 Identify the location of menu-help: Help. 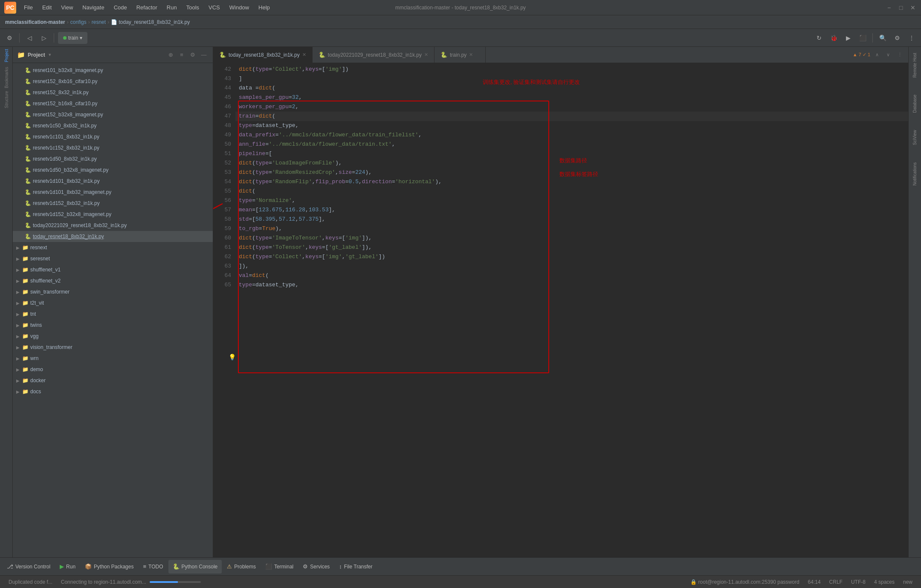
(264, 8).